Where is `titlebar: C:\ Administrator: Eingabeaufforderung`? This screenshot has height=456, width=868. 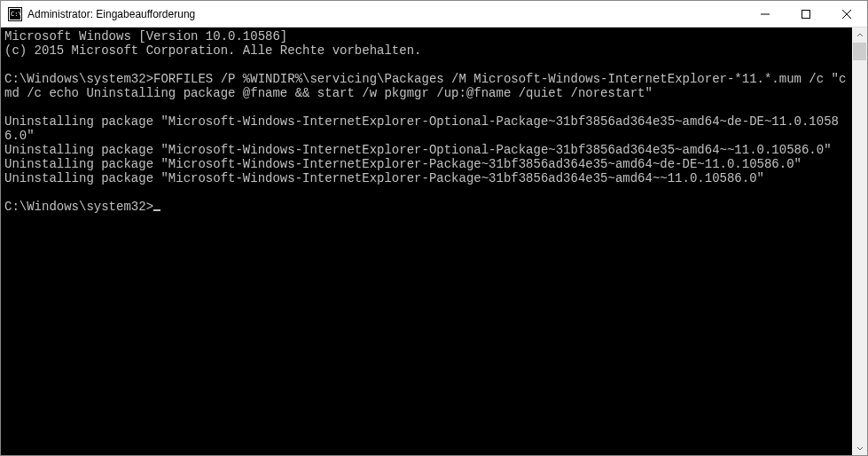
titlebar: C:\ Administrator: Eingabeaufforderung is located at coordinates (434, 14).